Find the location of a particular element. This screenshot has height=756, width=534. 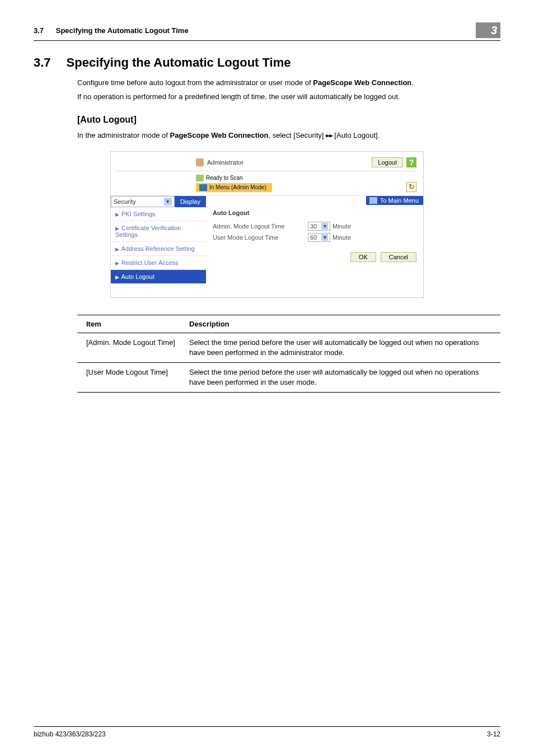

admin-text: Administrator is located at coordinates (225, 162).